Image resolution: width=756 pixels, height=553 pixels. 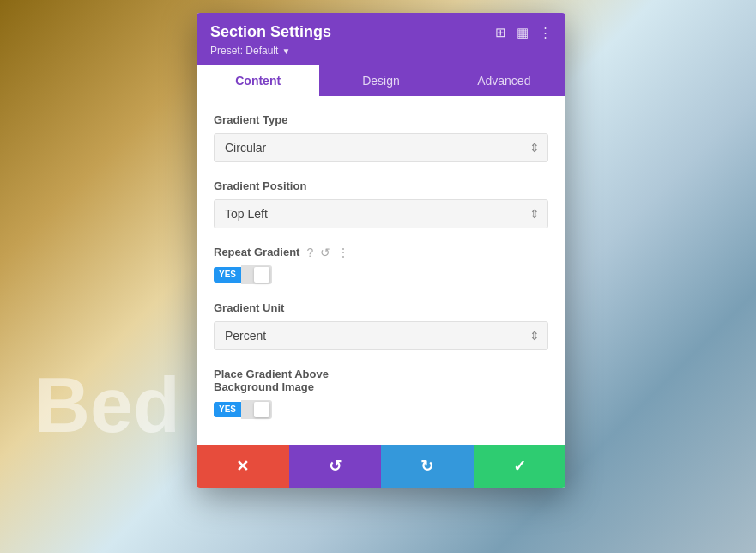 I want to click on repeat-gradient-switch, so click(x=257, y=275).